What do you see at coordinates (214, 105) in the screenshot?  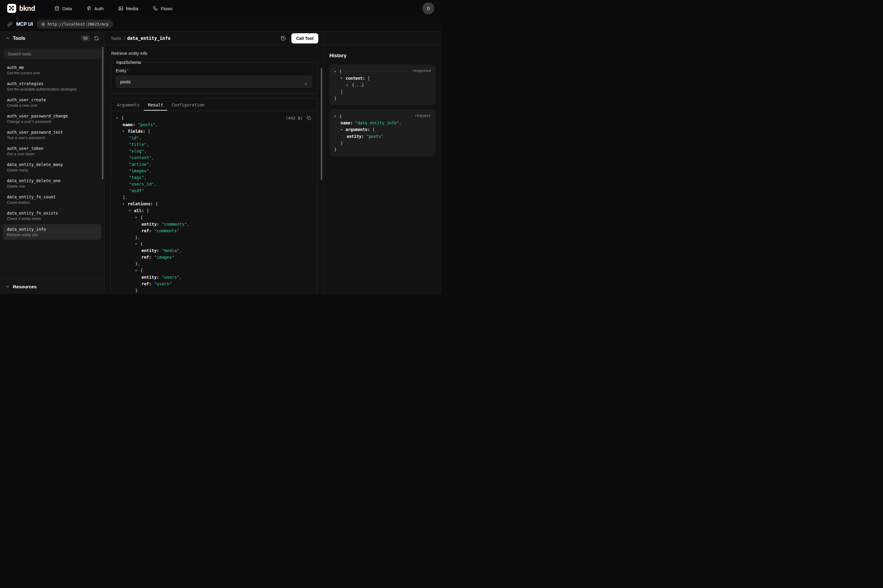 I see `result-tabs: Arguments Result Configuration` at bounding box center [214, 105].